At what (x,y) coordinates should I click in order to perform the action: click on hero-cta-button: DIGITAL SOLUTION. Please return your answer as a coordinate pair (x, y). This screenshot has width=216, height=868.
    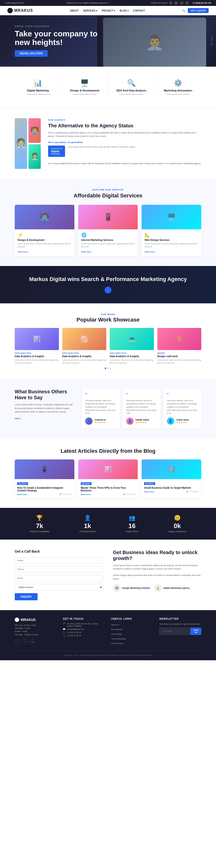
    Looking at the image, I should click on (31, 54).